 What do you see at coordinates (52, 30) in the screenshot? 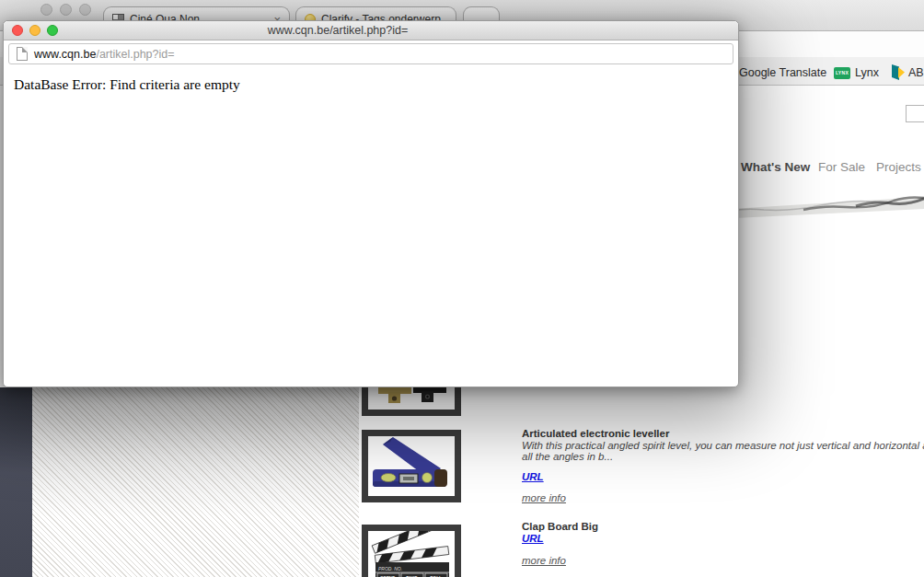
I see `zoom-button` at bounding box center [52, 30].